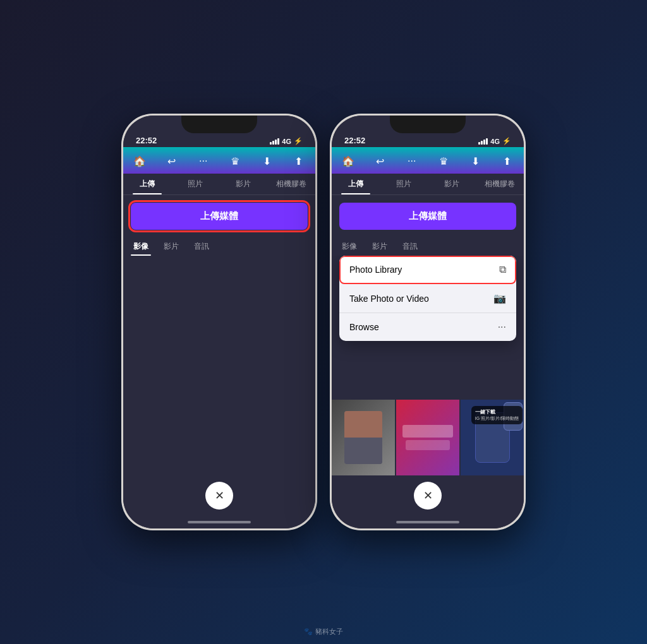 This screenshot has width=647, height=644. I want to click on tab-upload-left: 上傳, so click(147, 184).